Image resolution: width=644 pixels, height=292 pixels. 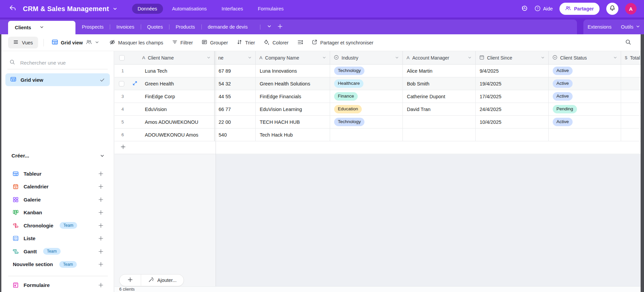 I want to click on notifications-button, so click(x=612, y=9).